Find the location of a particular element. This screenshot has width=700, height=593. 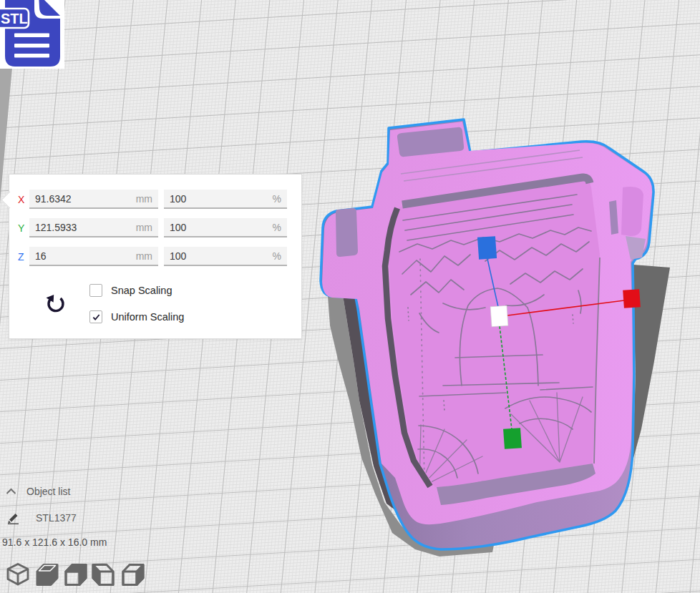

view-right-button is located at coordinates (132, 574).